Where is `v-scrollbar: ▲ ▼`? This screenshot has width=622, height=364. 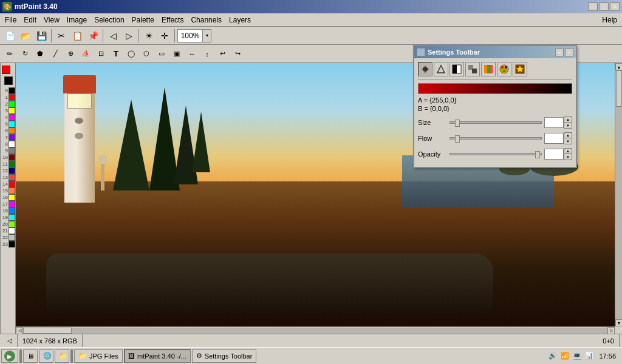
v-scrollbar: ▲ ▼ is located at coordinates (618, 195).